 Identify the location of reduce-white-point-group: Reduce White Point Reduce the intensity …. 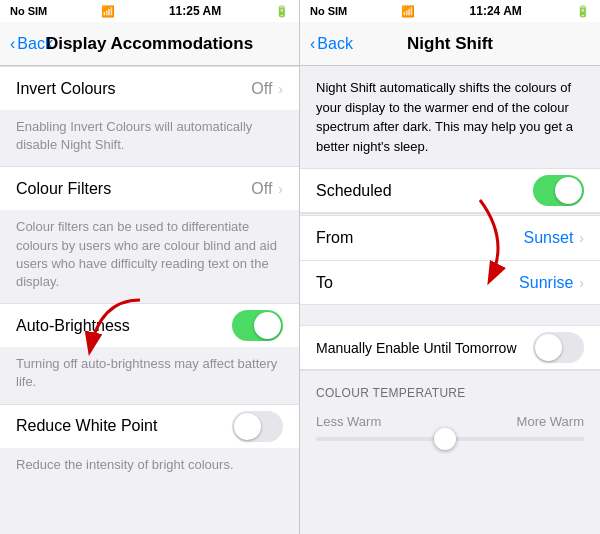
(150, 445).